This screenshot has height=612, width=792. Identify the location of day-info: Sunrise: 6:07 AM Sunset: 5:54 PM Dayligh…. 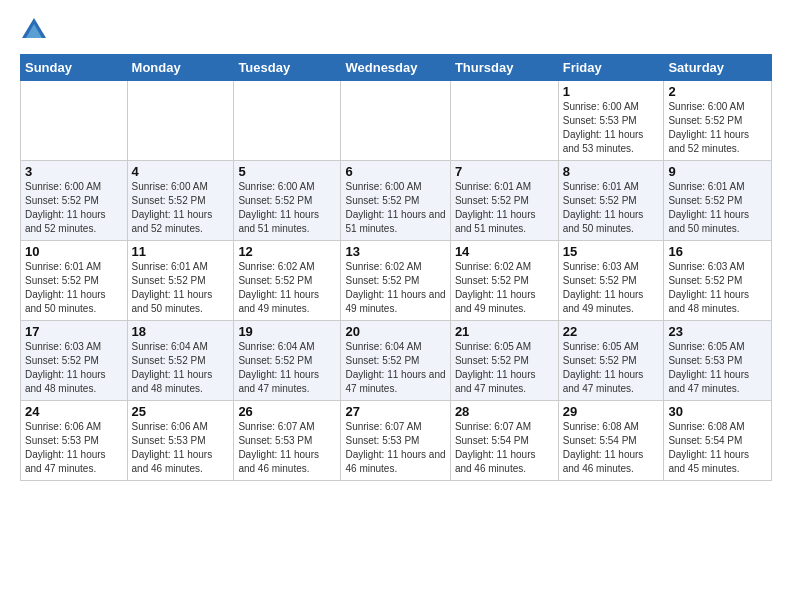
(504, 448).